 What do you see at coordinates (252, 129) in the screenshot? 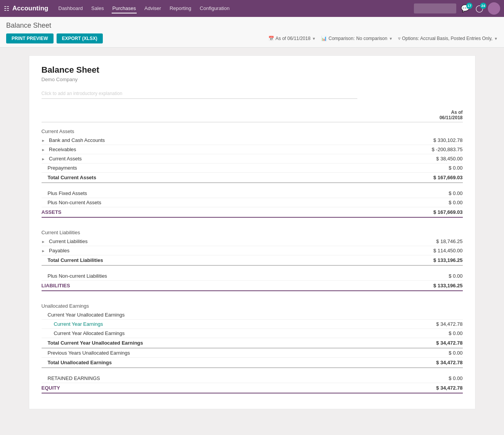
I see `current-assets-label: Current Assets` at bounding box center [252, 129].